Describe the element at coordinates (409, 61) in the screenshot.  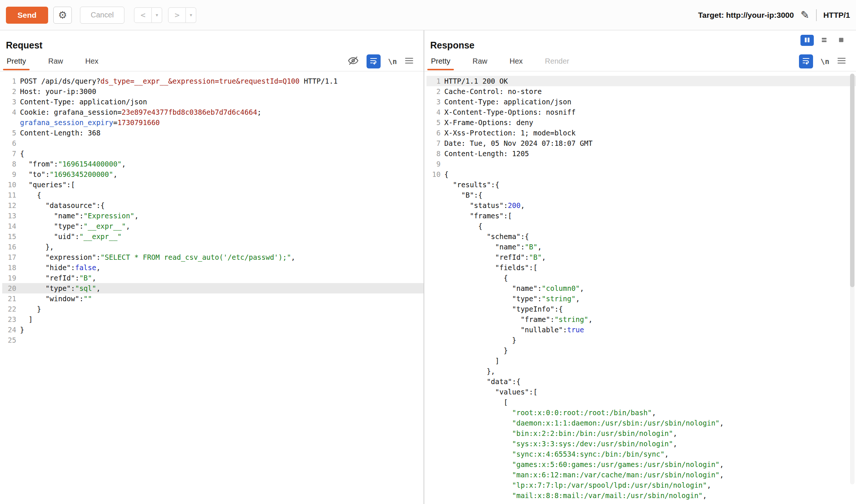
I see `request-editor-menu-button` at that location.